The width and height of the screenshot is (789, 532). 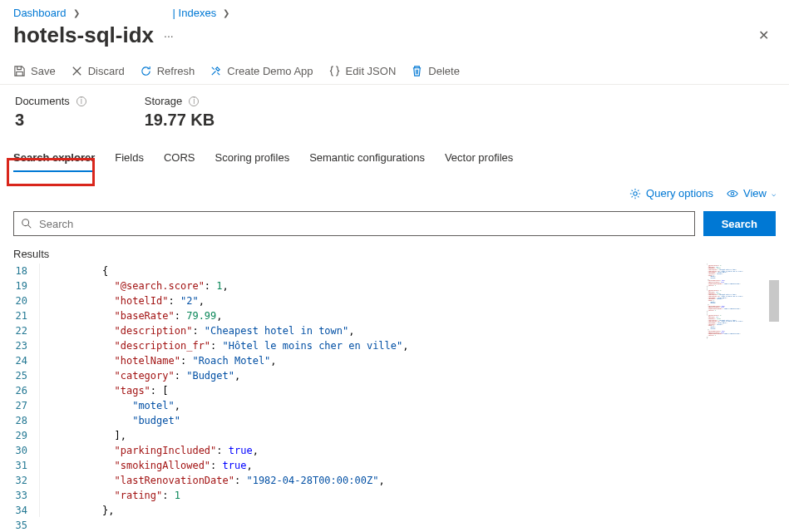 What do you see at coordinates (394, 155) in the screenshot?
I see `tabs: Search explorer Fields CORS Scoring prof…` at bounding box center [394, 155].